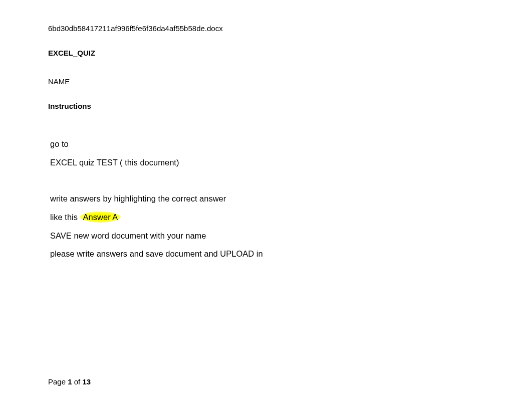 Image resolution: width=532 pixels, height=412 pixels. What do you see at coordinates (266, 53) in the screenshot?
I see `document-title: EXCEL_QUIZ` at bounding box center [266, 53].